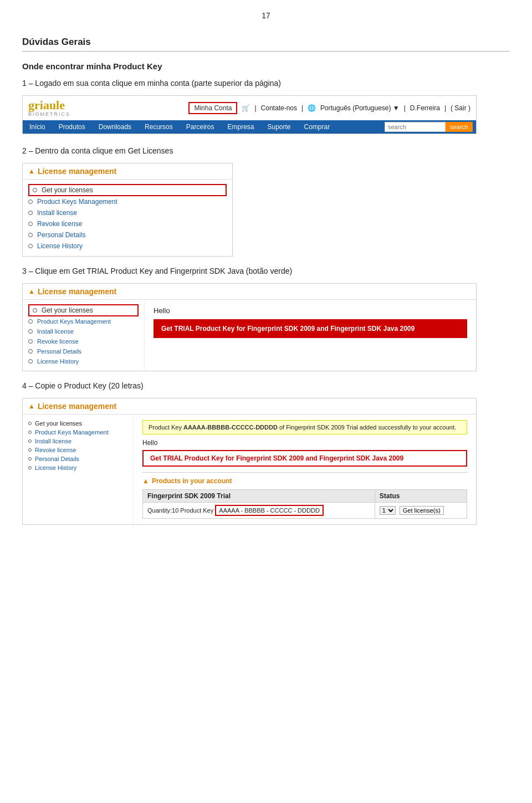  I want to click on license-title: License management, so click(77, 171).